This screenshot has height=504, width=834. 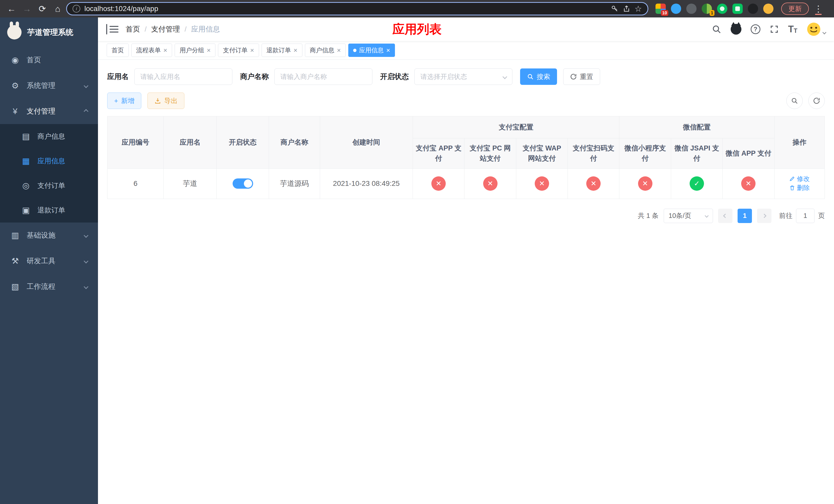 What do you see at coordinates (355, 50) in the screenshot?
I see `active-tab-dot` at bounding box center [355, 50].